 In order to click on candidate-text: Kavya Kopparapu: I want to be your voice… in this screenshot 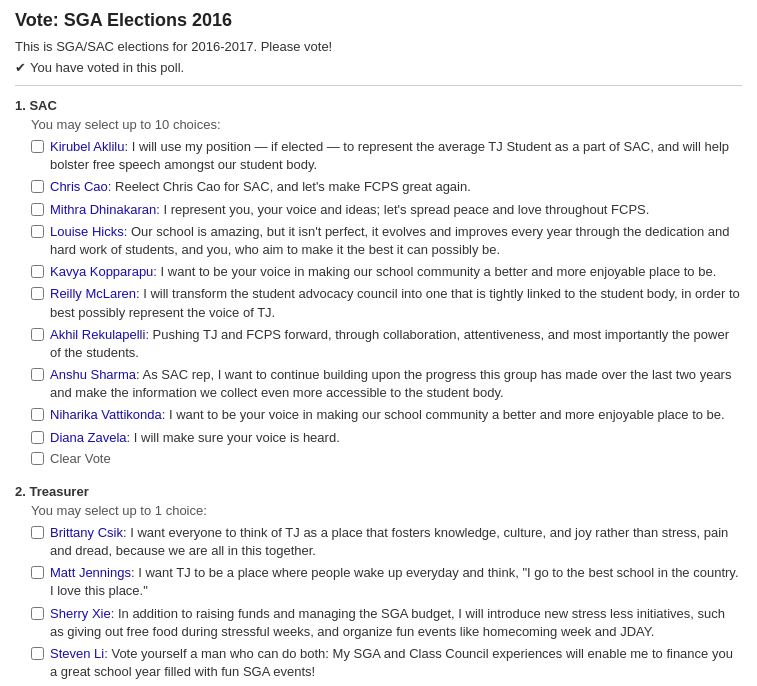, I will do `click(383, 272)`.